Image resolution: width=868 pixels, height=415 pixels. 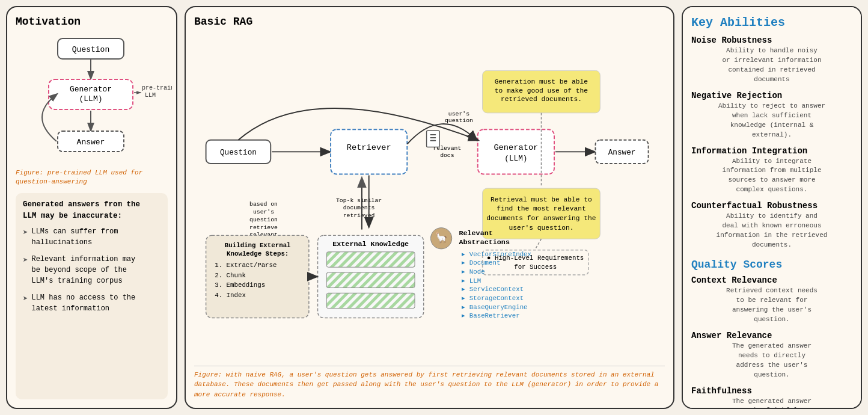 What do you see at coordinates (772, 60) in the screenshot?
I see `ability-noise-robustness: Noise Robustness Ability to handle noisy…` at bounding box center [772, 60].